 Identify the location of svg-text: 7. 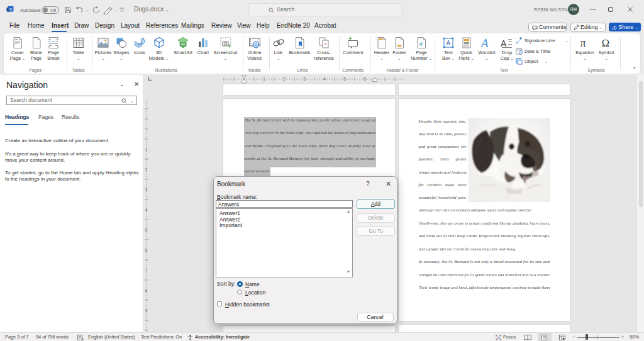
(147, 271).